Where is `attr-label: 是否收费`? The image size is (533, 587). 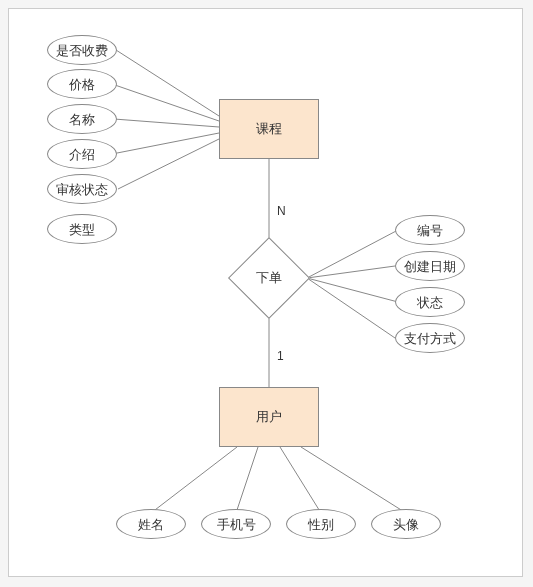
attr-label: 是否收费 is located at coordinates (82, 50).